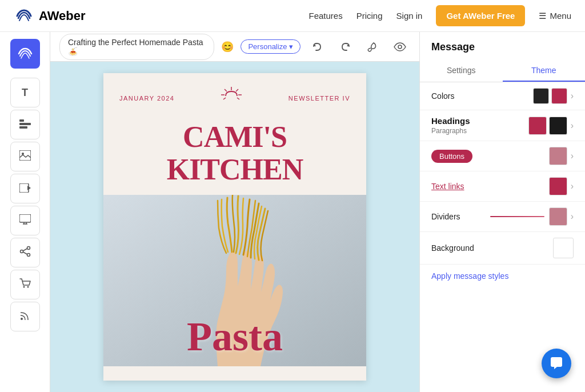 The height and width of the screenshot is (392, 585). I want to click on newsletter-header: JANUARY 2024, so click(235, 97).